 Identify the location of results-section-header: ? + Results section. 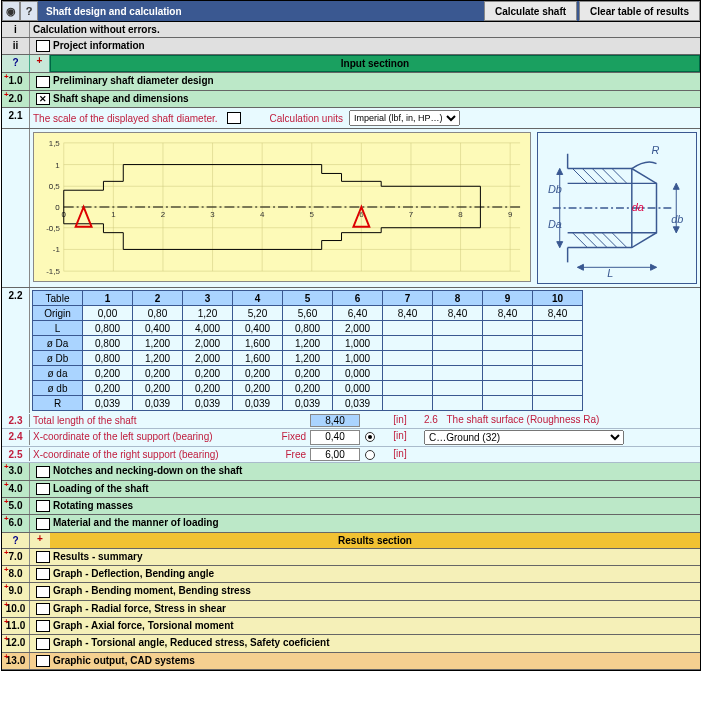
(351, 541).